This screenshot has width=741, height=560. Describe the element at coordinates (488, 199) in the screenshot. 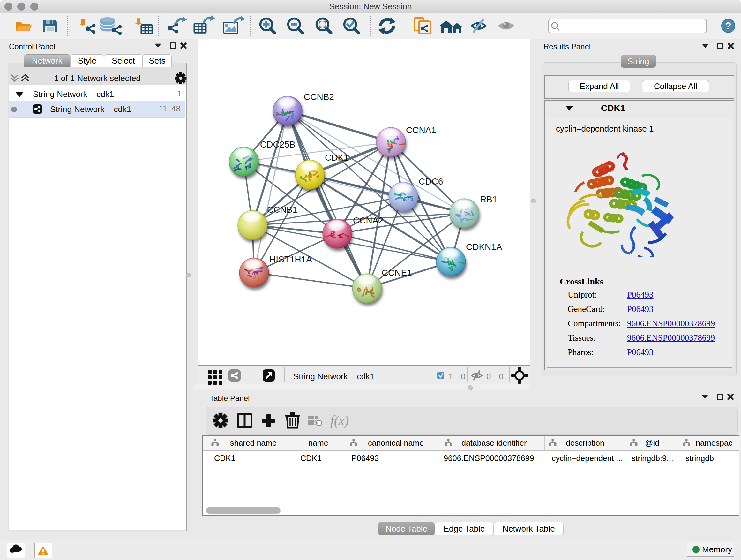

I see `svg-text: RB1` at that location.